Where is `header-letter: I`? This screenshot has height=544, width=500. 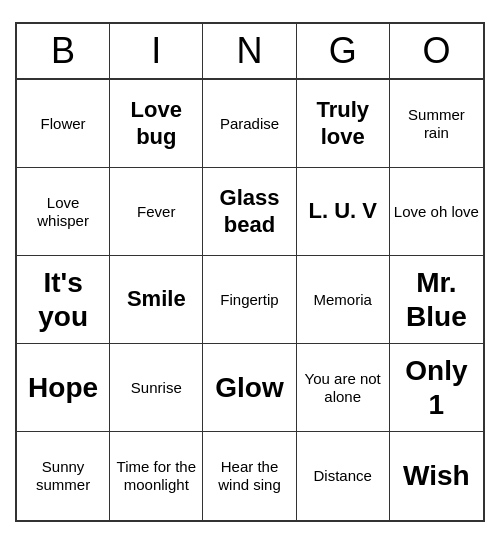
header-letter: I is located at coordinates (156, 51).